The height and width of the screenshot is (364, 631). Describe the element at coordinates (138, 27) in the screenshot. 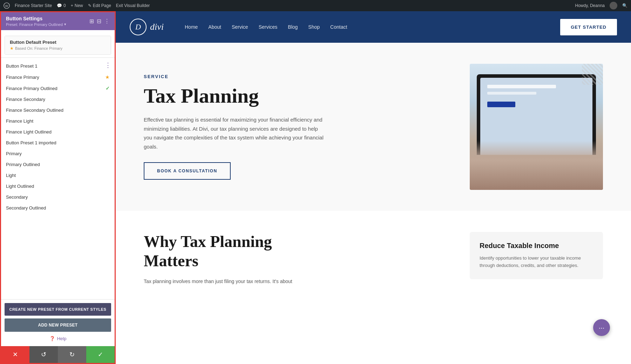

I see `logo-letter: D` at that location.